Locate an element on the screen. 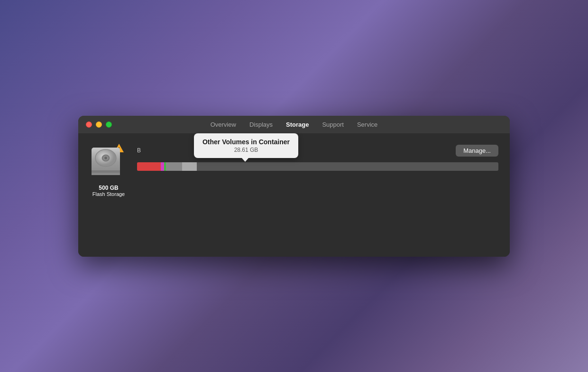  storage-row: ! is located at coordinates (294, 170).